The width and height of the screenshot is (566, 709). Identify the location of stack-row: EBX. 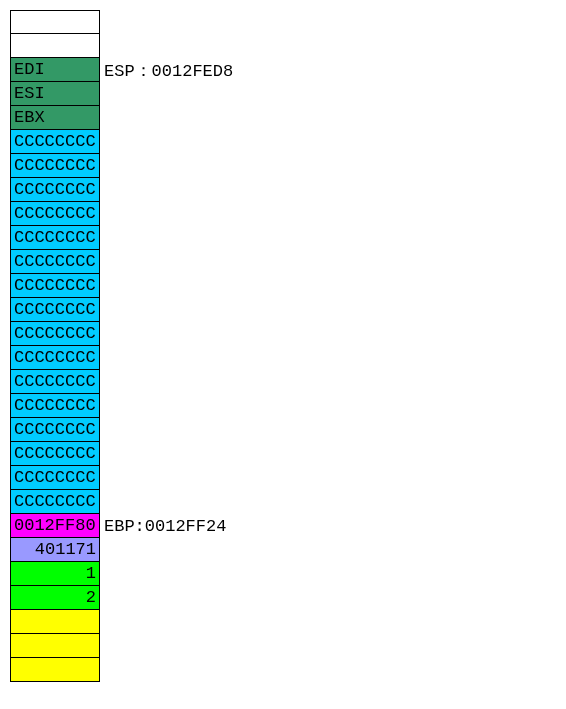
(283, 118).